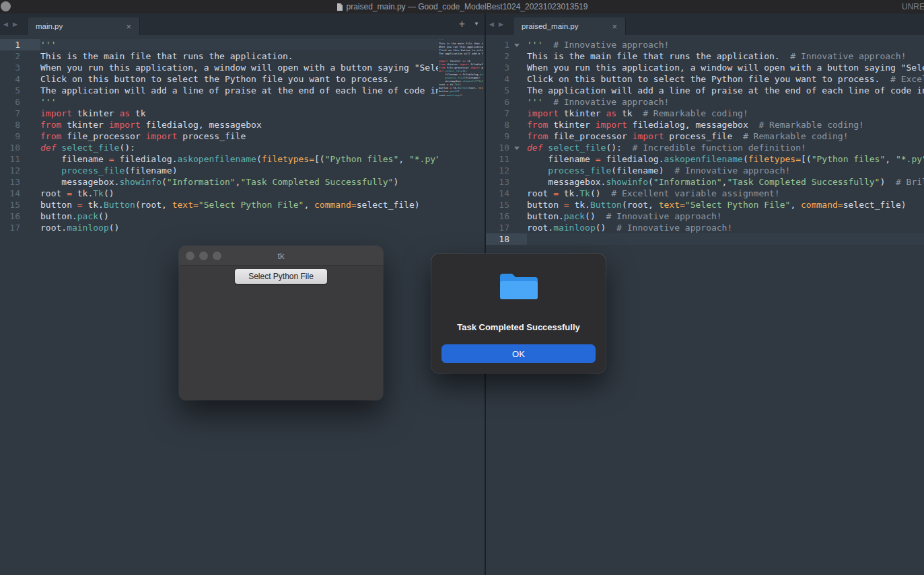  Describe the element at coordinates (167, 56) in the screenshot. I see `code-token: This is the main file that runs the appl…` at that location.